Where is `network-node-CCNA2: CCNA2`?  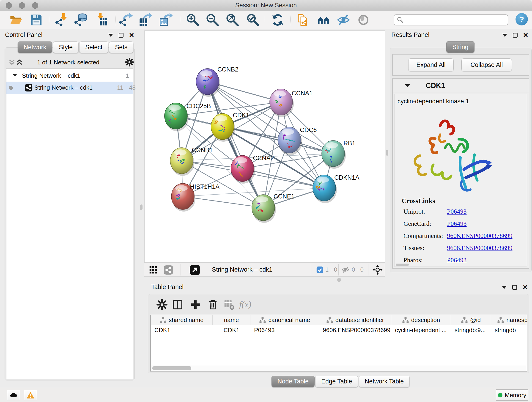 network-node-CCNA2: CCNA2 is located at coordinates (253, 169).